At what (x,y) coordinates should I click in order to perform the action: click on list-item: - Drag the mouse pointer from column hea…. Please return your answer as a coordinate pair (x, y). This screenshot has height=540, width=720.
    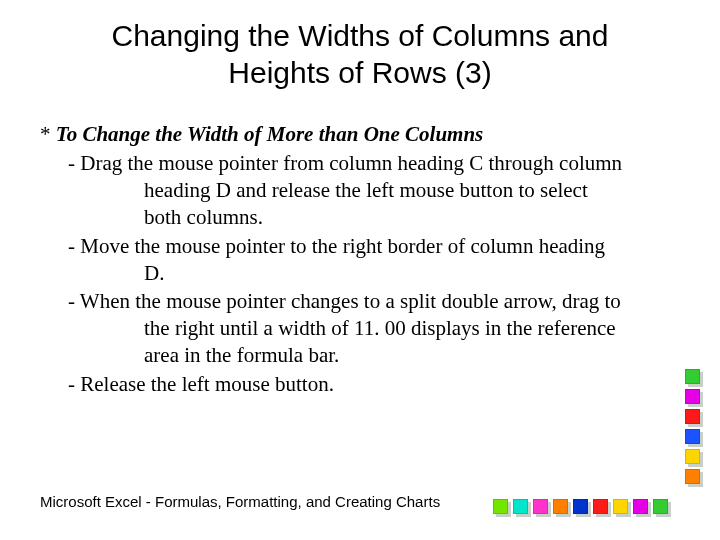
    Looking at the image, I should click on (360, 190).